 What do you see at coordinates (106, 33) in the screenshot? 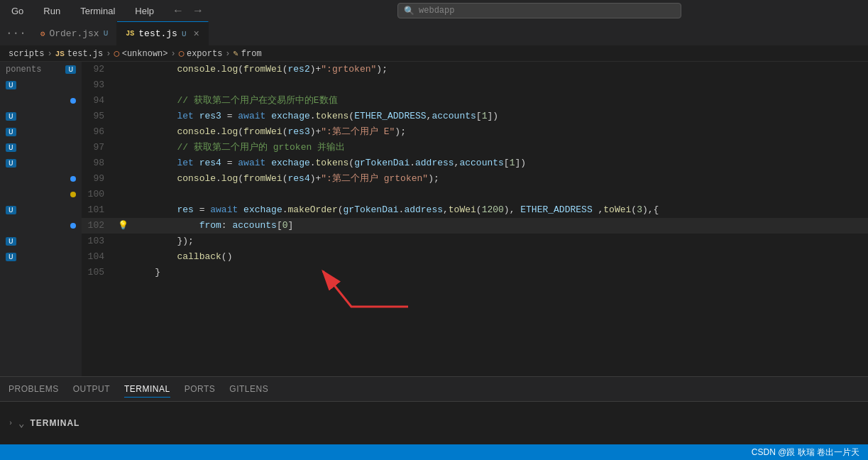
I see `tab-order-badge: U` at bounding box center [106, 33].